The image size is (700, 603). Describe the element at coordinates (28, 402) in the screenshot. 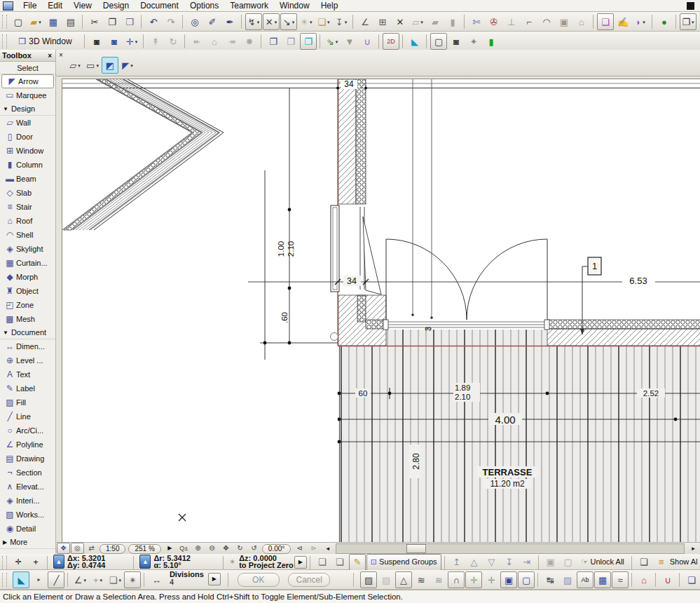

I see `toolbox-item-fill: ▨Fill` at that location.